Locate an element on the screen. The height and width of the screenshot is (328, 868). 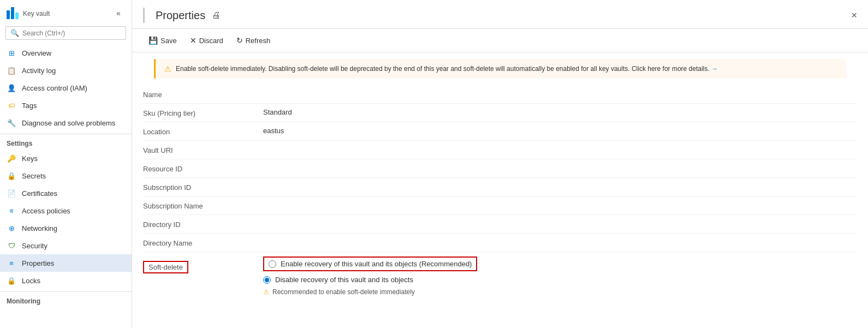
property-label-directory-name: Directory Name is located at coordinates (203, 242).